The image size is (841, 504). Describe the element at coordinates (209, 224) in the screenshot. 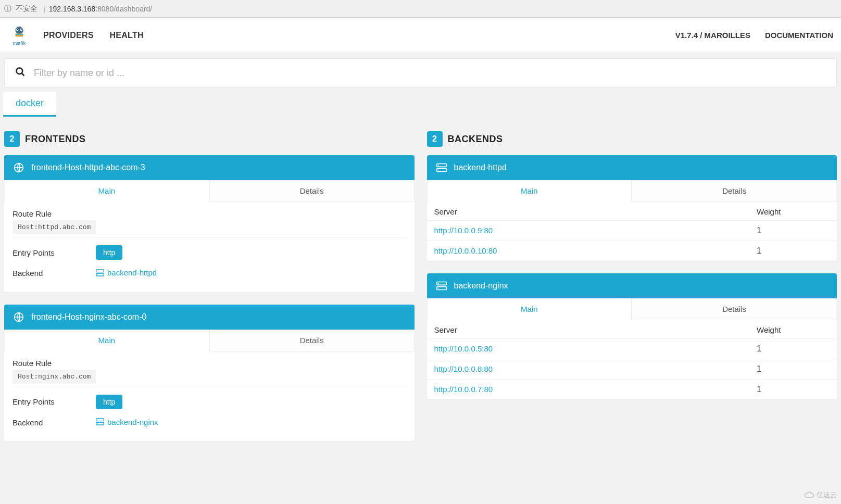

I see `frontend-panel: frontend-Host-httpd-abc-com-3 Main Detai…` at that location.